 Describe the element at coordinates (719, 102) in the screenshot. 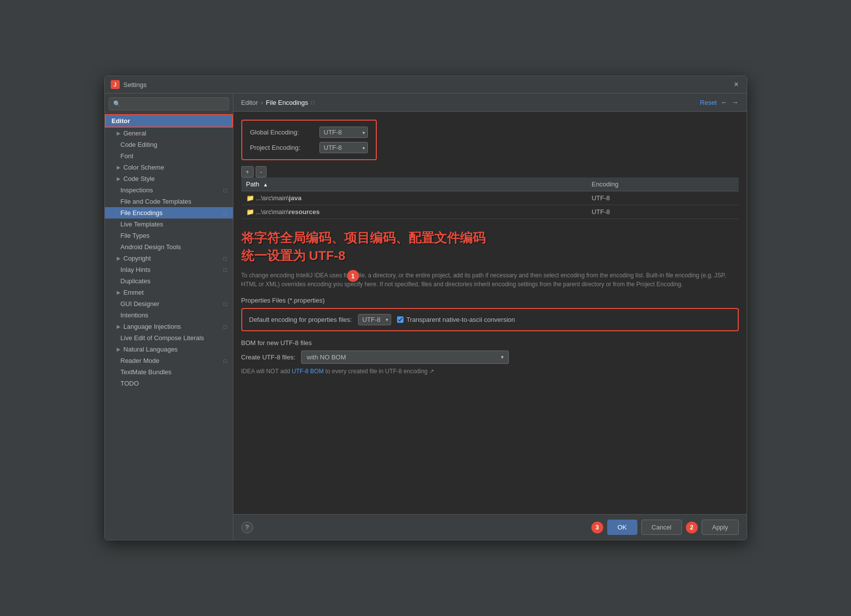

I see `header-actions: Reset ← →` at that location.